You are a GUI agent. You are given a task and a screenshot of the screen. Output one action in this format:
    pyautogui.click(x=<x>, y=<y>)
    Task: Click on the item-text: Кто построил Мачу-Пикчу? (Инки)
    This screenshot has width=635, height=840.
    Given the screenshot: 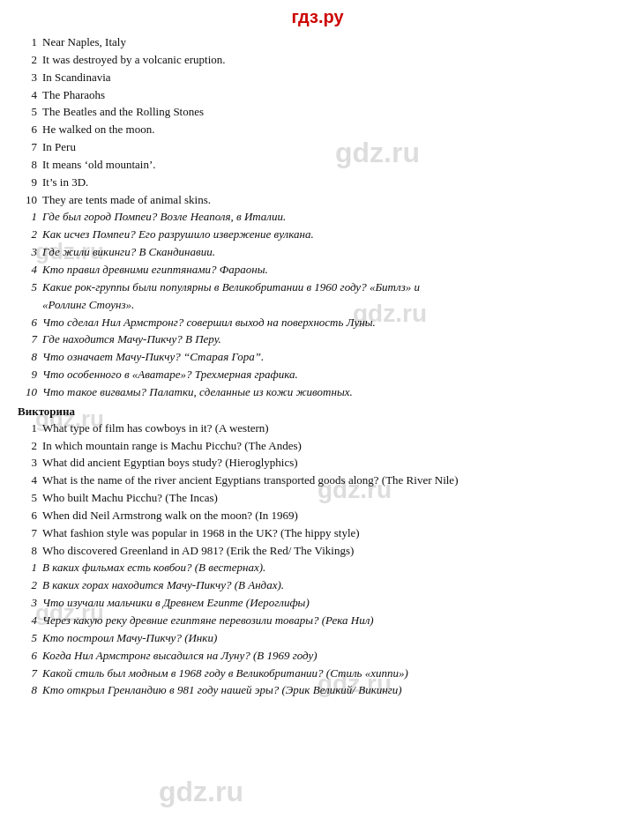 What is the action you would take?
    pyautogui.click(x=130, y=638)
    